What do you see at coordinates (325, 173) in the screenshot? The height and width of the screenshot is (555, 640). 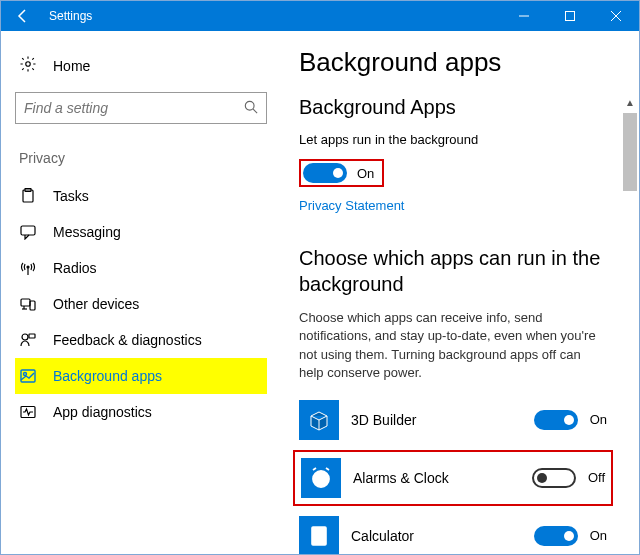 I see `master-toggle` at bounding box center [325, 173].